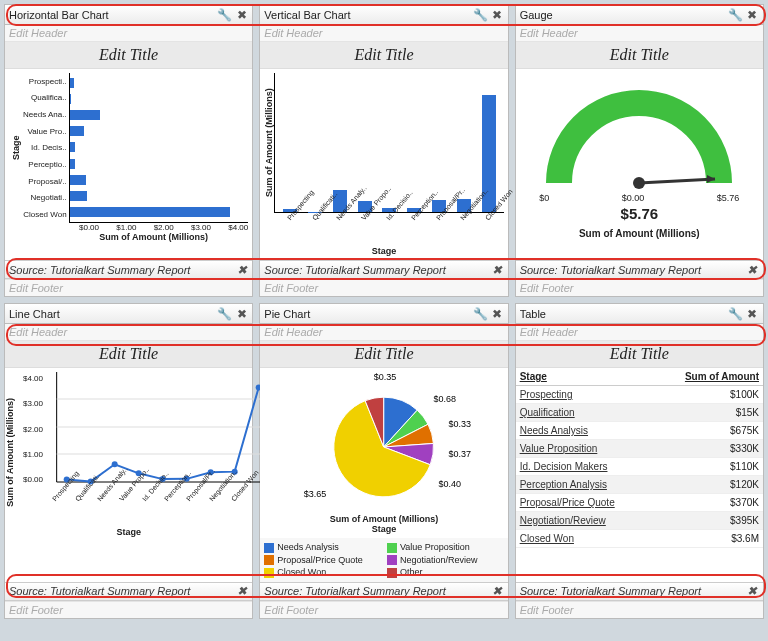 This screenshot has height=641, width=768. Describe the element at coordinates (45, 164) in the screenshot. I see `category-label: Perceptio..` at that location.